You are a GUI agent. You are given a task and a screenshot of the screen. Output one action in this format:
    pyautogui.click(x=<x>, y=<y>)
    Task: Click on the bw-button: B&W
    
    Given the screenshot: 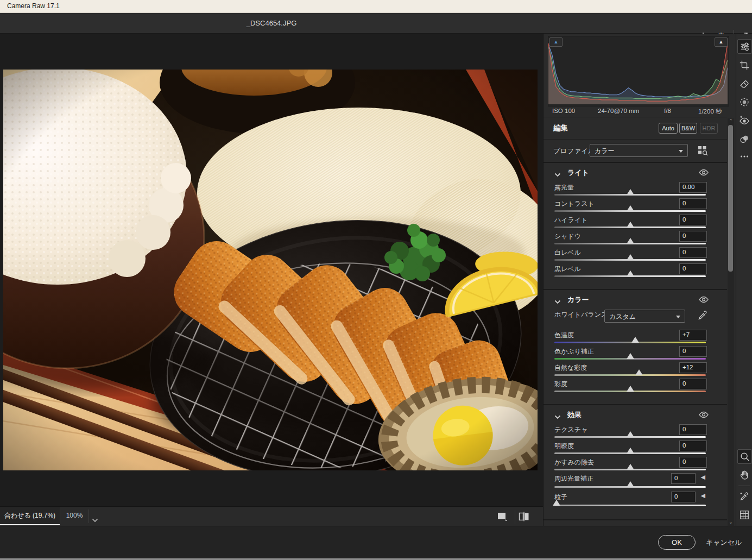 What is the action you would take?
    pyautogui.click(x=688, y=128)
    